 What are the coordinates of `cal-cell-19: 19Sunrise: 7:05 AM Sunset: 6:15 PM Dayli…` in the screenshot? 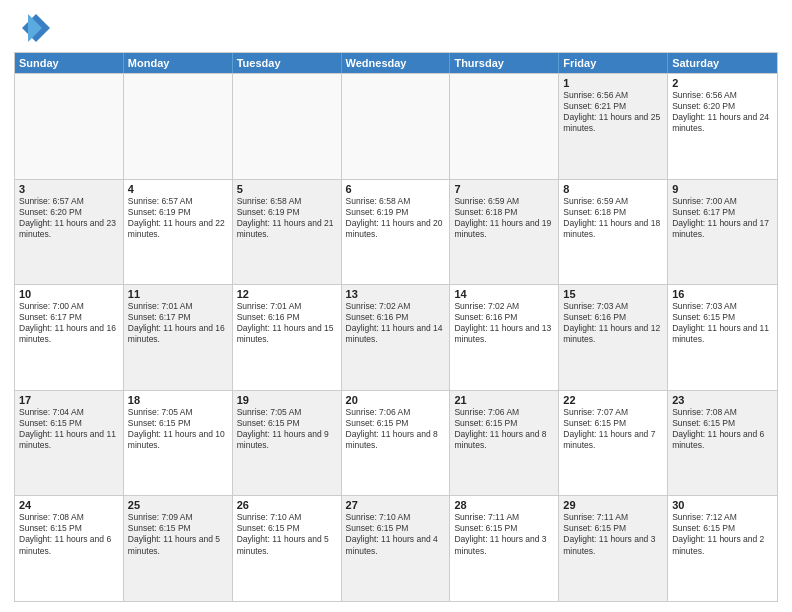 It's located at (288, 444).